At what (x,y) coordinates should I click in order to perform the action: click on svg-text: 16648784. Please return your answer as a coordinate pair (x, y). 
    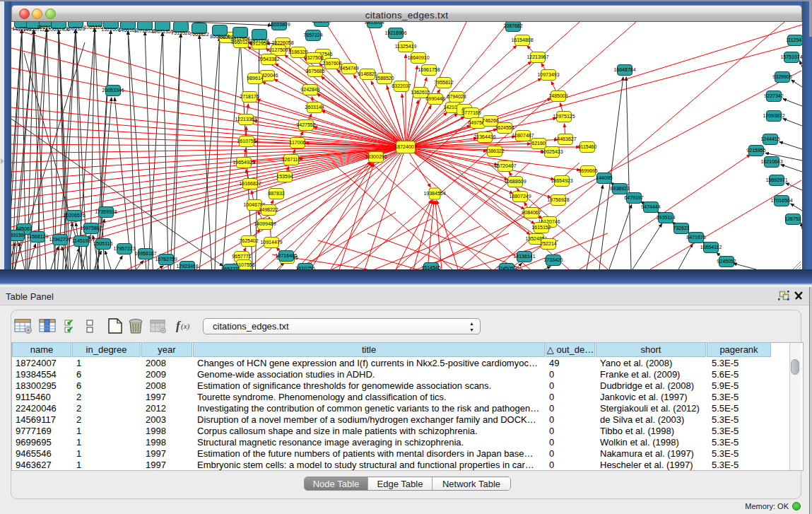
    Looking at the image, I should click on (625, 69).